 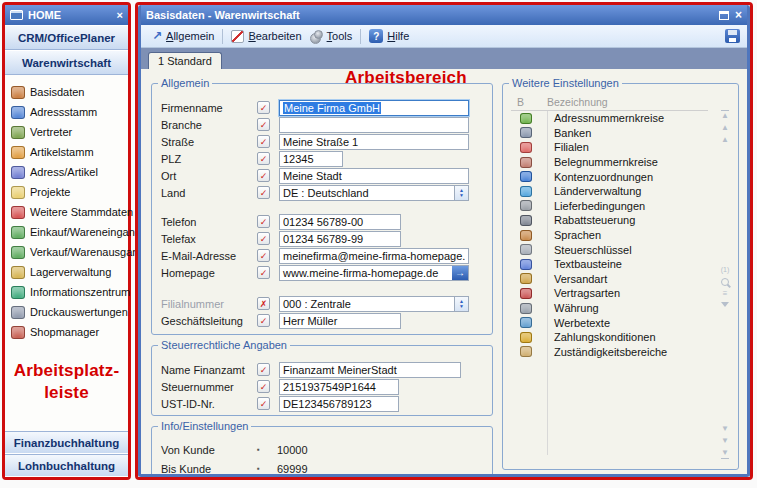 I want to click on sidebar-item-adressstamm: Adressstamm, so click(x=70, y=112).